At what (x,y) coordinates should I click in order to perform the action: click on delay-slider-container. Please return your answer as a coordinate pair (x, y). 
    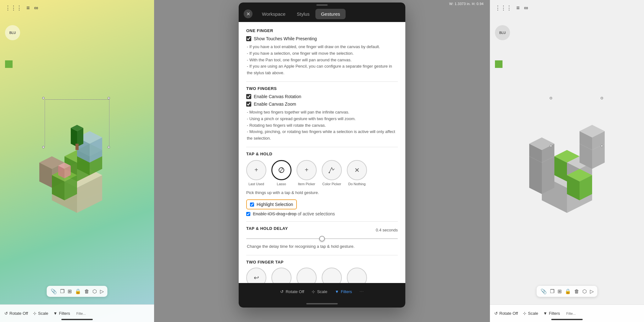
    Looking at the image, I should click on (322, 239).